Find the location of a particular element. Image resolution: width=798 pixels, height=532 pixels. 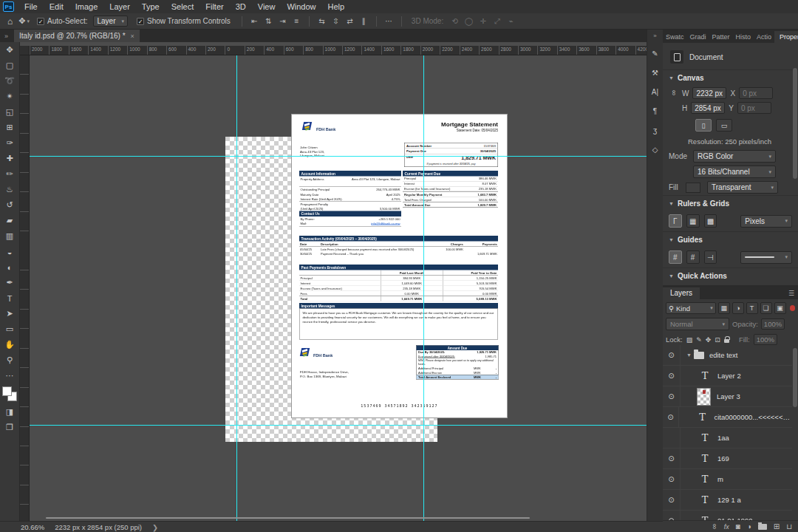

tab-history: Histo is located at coordinates (743, 37).